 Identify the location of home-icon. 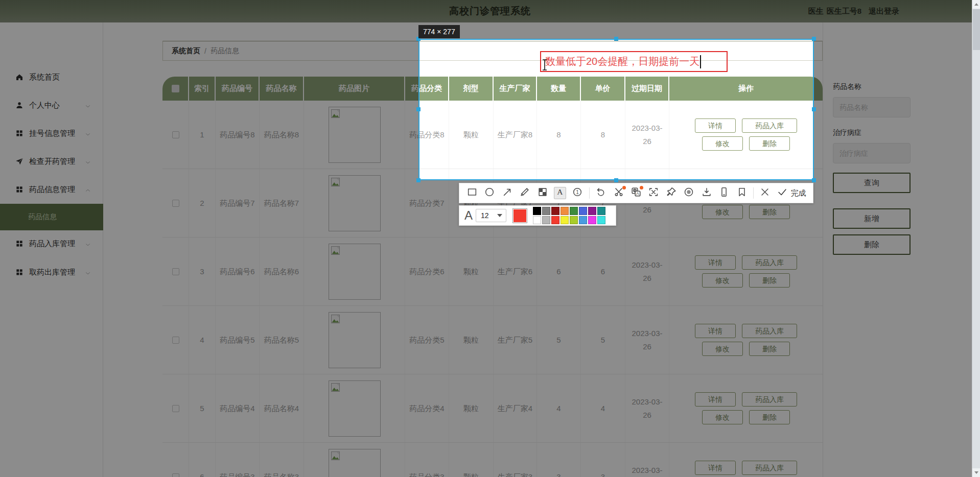
(19, 77).